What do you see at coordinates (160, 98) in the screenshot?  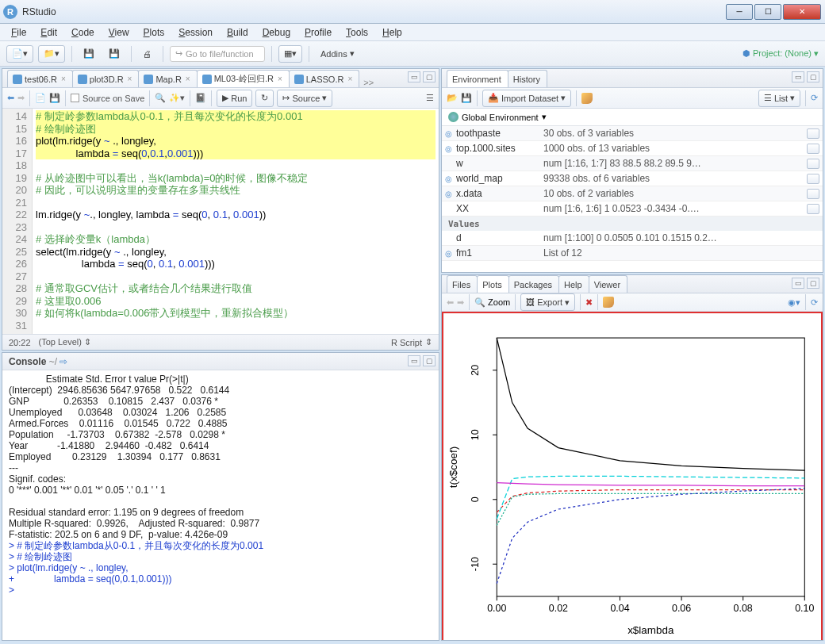 I see `find-icon: 🔍` at bounding box center [160, 98].